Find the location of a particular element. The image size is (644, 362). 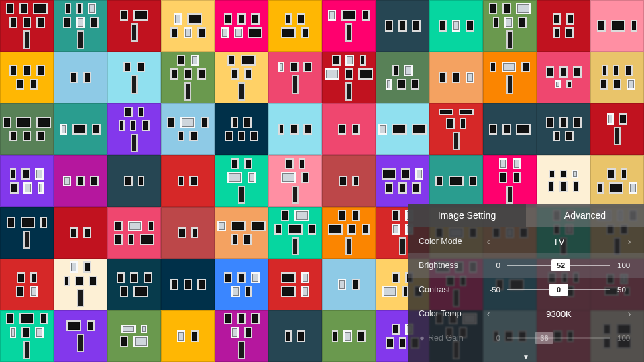

track-brightness: 52 is located at coordinates (559, 265).